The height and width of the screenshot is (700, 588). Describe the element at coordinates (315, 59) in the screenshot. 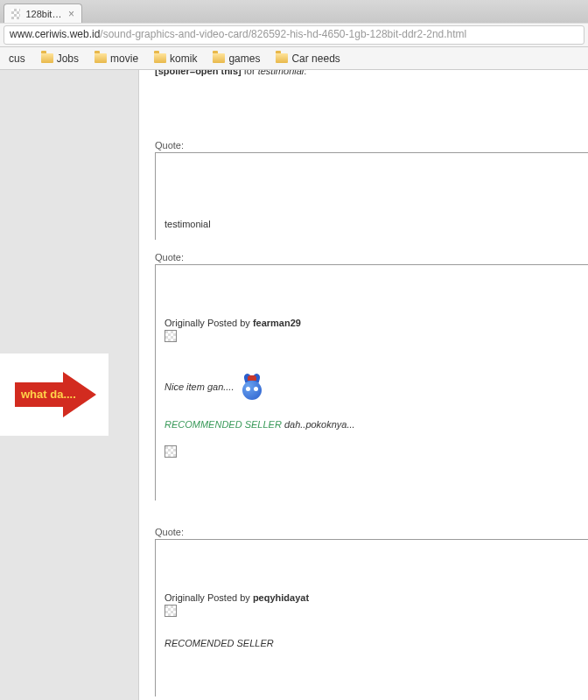

I see `bookmark-label: Car needs` at that location.